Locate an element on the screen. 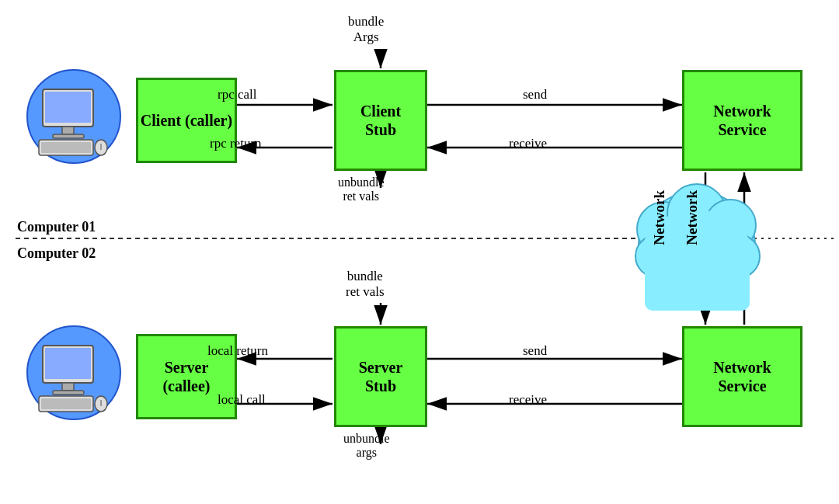  bundle-args-label: bundleArgs is located at coordinates (366, 30).